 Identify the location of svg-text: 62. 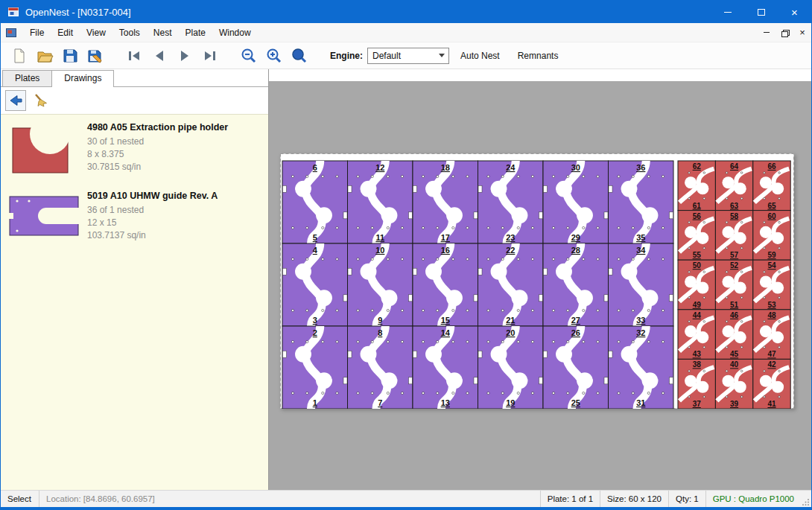
(697, 167).